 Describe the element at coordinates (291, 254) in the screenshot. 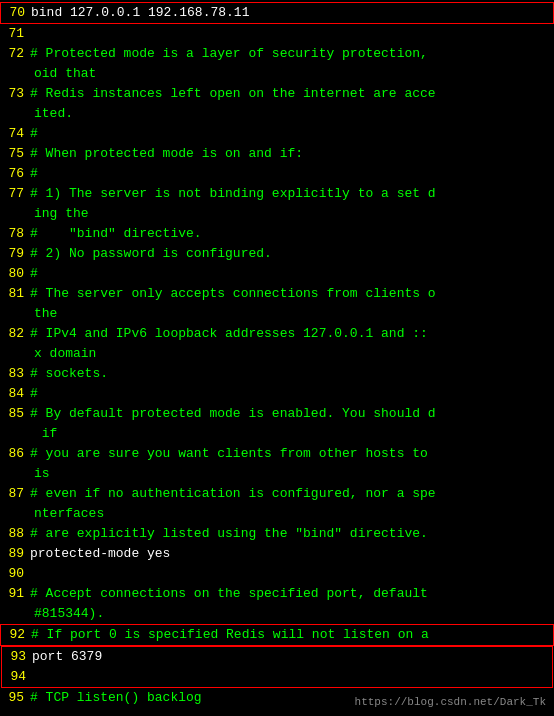

I see `line-content-79: # 2) No password is configured.` at that location.